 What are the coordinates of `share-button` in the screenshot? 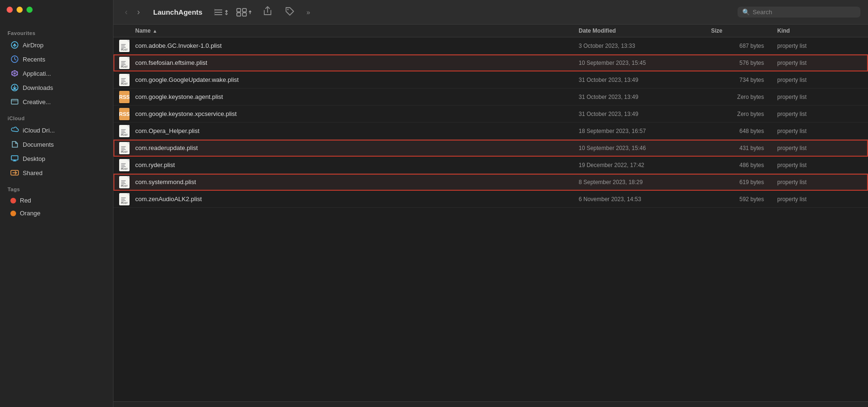 It's located at (268, 12).